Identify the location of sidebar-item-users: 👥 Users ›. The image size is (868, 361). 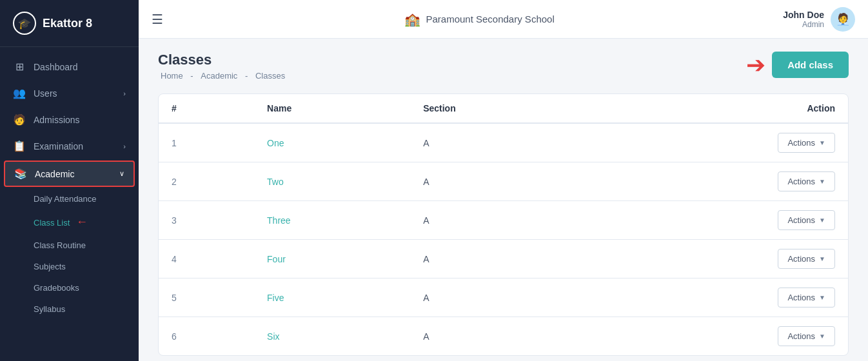
(70, 93).